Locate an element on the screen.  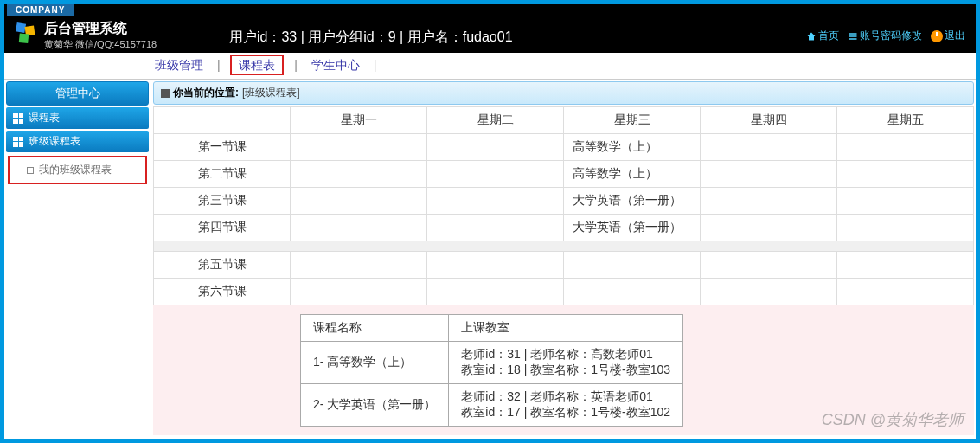
table-row: 第二节课 高等数学（上） is located at coordinates (564, 175).